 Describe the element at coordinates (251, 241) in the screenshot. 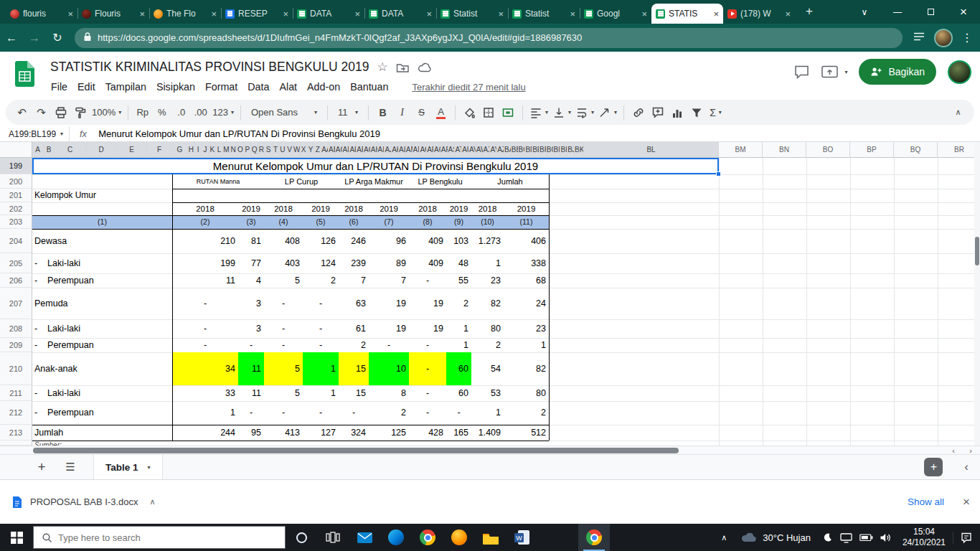

I see `cell-204-2: 81` at that location.